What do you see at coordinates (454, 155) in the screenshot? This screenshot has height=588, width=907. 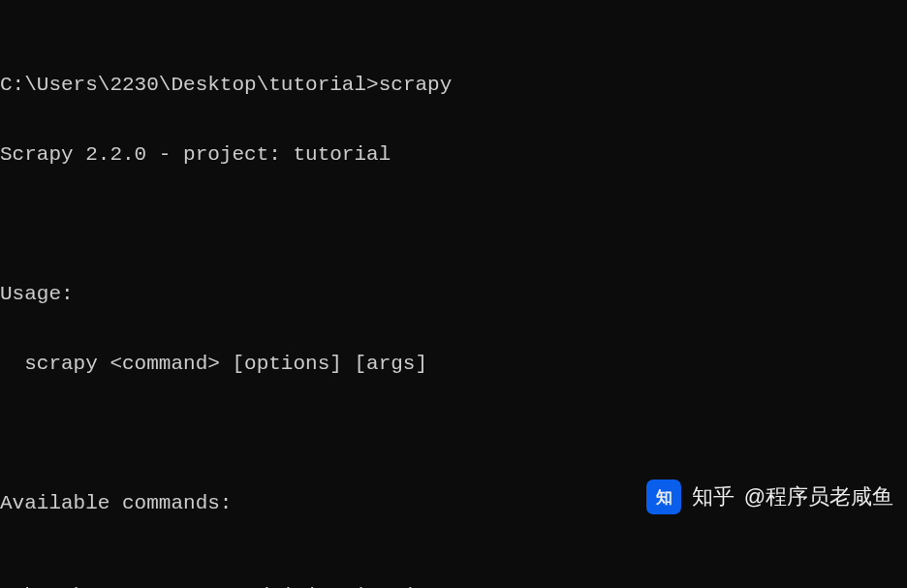 I see `version-line: Scrapy 2.2.0 - project: tutorial` at bounding box center [454, 155].